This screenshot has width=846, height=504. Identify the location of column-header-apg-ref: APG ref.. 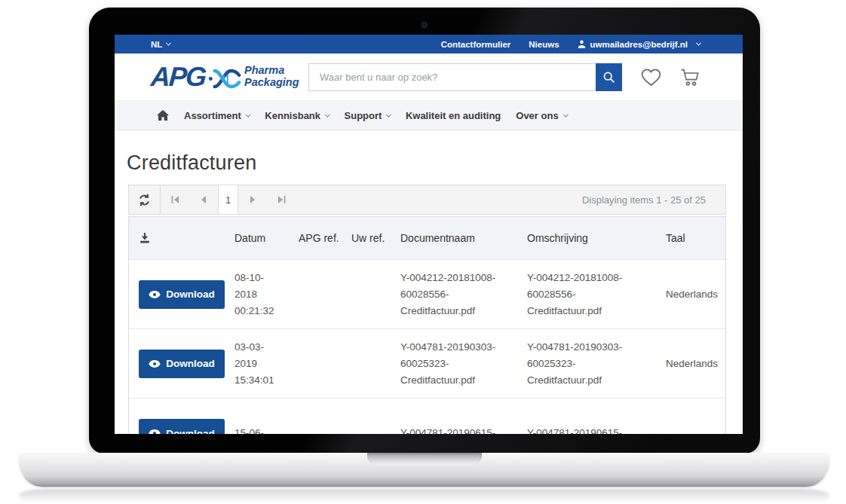
(325, 238).